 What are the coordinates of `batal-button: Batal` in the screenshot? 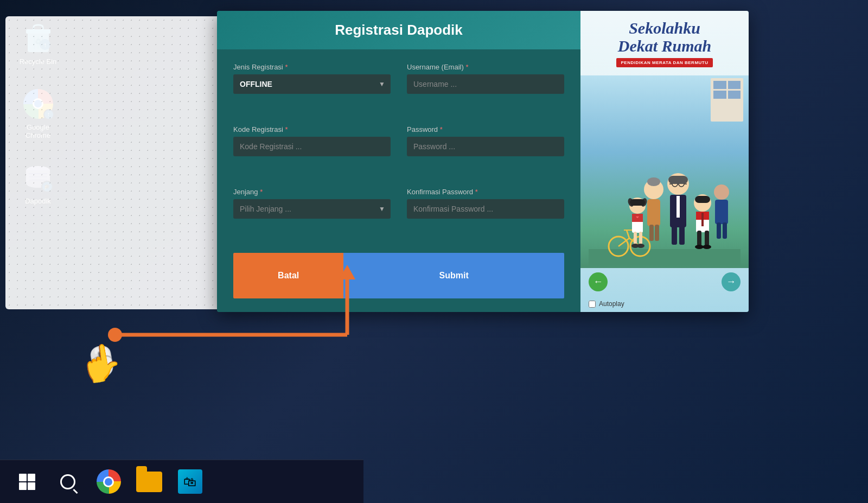 It's located at (289, 276).